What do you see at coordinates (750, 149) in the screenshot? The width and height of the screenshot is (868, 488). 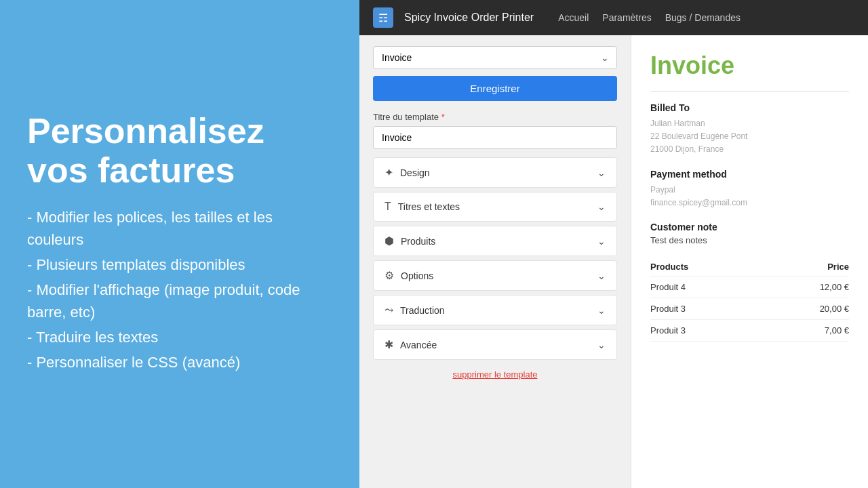 I see `billed-to-line3: 21000 Dijon, France` at bounding box center [750, 149].